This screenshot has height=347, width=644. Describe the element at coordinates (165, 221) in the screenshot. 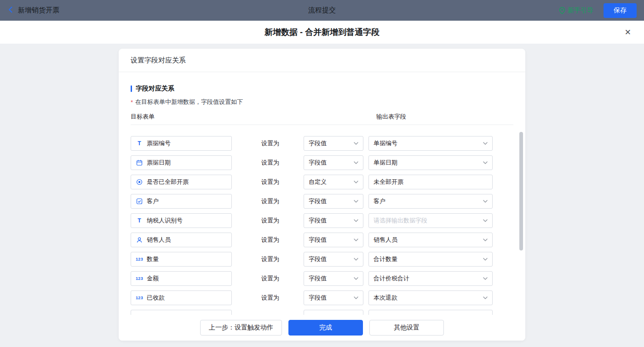

I see `target-field-label: 纳税人识别号` at that location.